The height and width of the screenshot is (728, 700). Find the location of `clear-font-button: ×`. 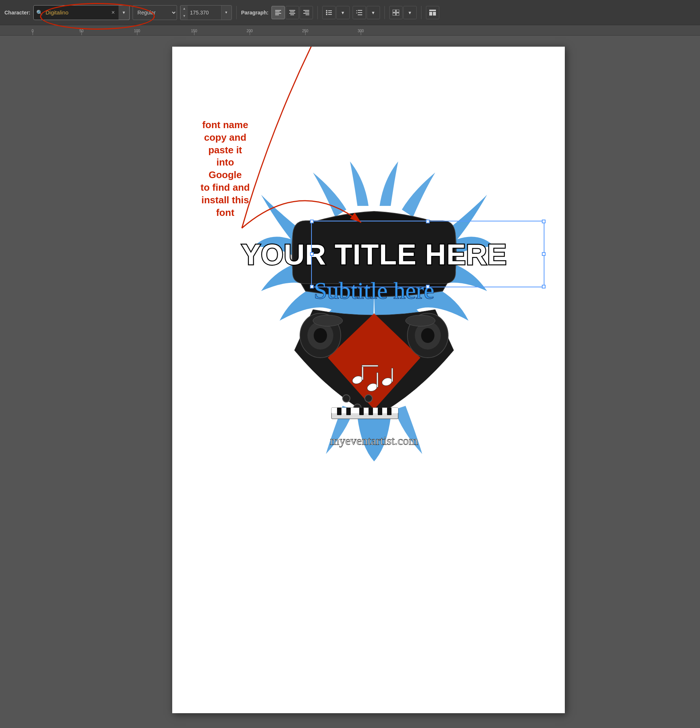

clear-font-button: × is located at coordinates (113, 13).